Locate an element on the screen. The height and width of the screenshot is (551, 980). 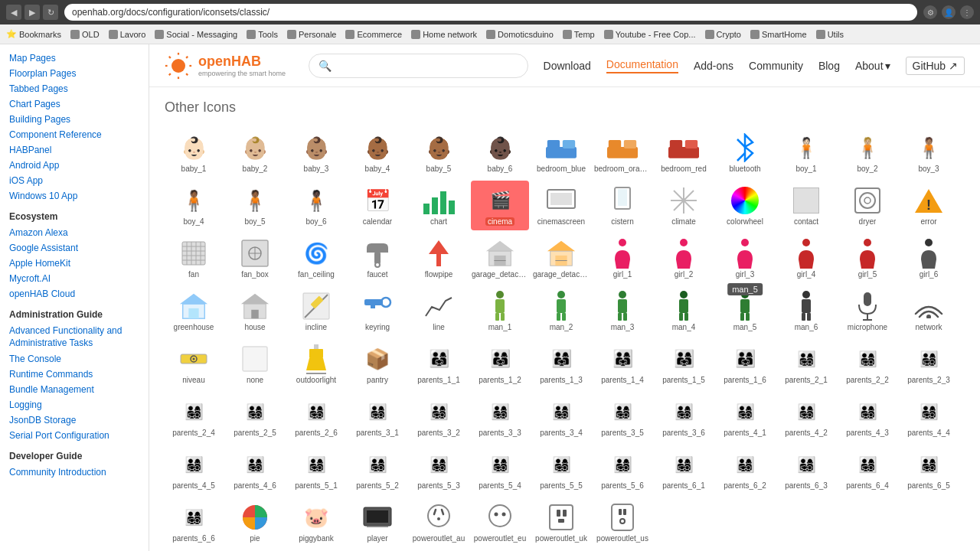
icon-item-parents14: 👨‍👩‍👧 parents_1_4 is located at coordinates (622, 364).